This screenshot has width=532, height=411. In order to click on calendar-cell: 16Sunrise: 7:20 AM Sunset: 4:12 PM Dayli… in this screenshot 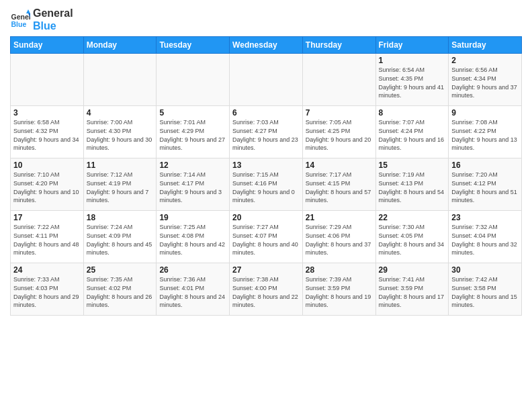, I will do `click(485, 185)`.